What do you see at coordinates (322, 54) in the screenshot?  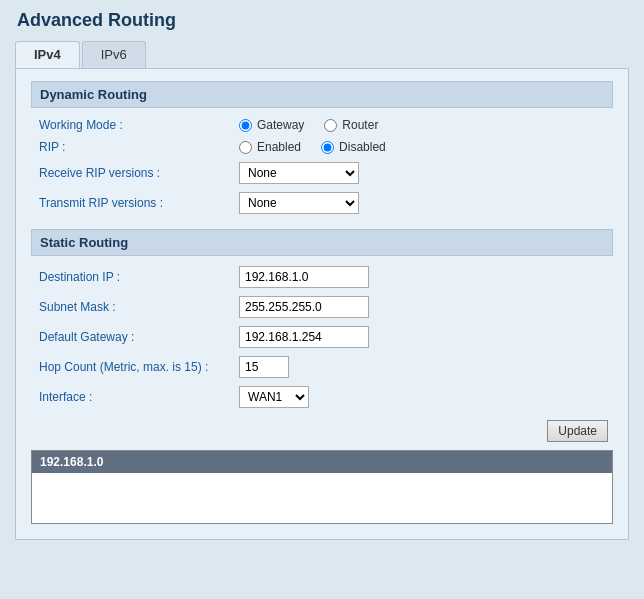 I see `tabs-container: IPv4 IPv6` at bounding box center [322, 54].